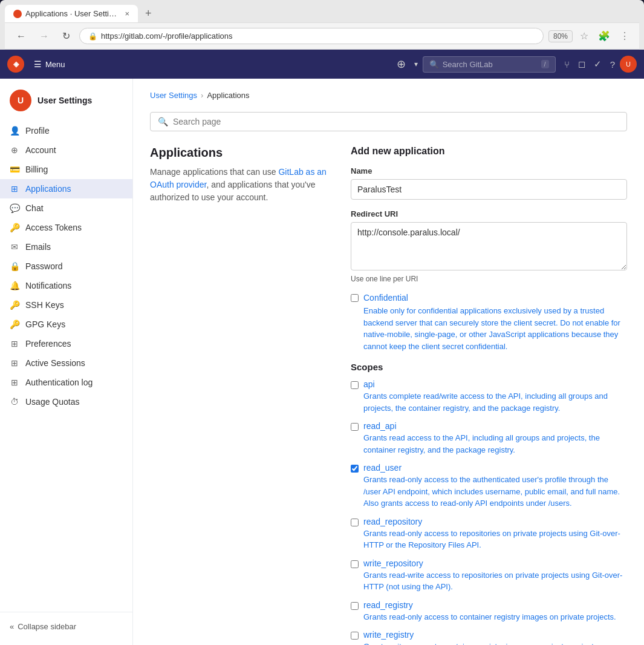 The image size is (644, 645). Describe the element at coordinates (15, 228) in the screenshot. I see `access-tokens-icon: 🔑` at that location.